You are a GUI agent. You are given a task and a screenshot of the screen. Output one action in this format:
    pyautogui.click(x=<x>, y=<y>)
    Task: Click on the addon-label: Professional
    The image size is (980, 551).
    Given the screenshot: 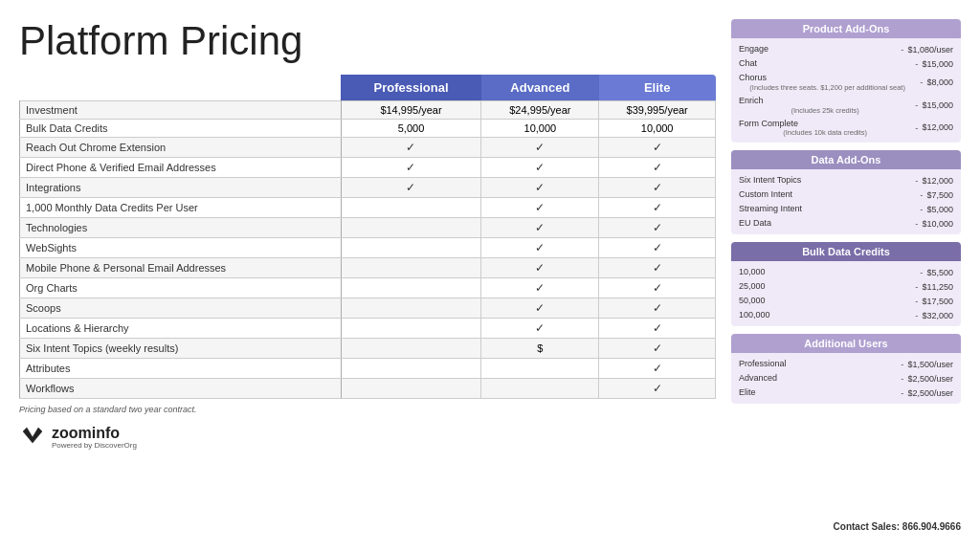 What is the action you would take?
    pyautogui.click(x=817, y=364)
    